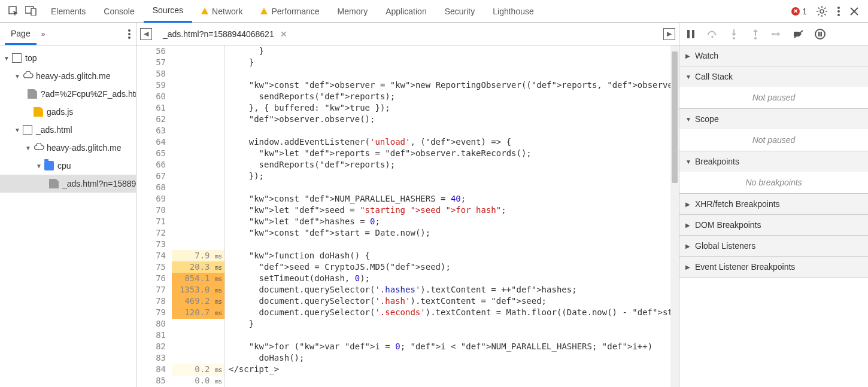 This screenshot has height=387, width=868. I want to click on vertical-scrollbar, so click(675, 217).